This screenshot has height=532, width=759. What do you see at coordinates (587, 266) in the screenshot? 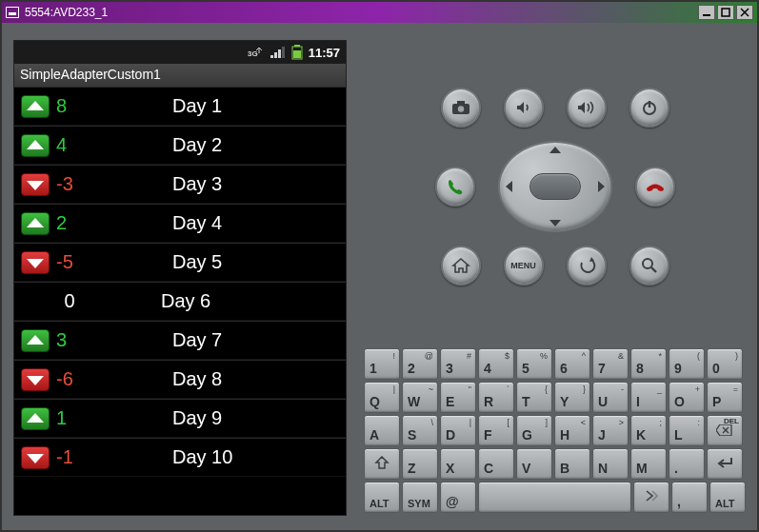
I see `back-button` at bounding box center [587, 266].